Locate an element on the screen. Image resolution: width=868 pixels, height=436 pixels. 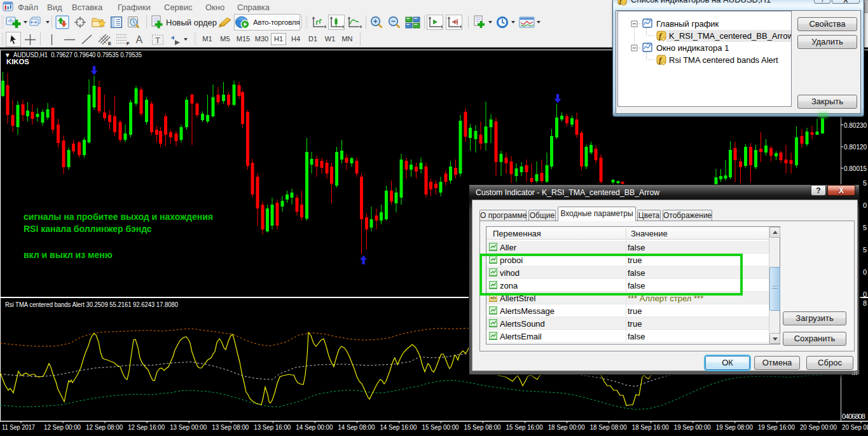
svg-text: 14 Sep 00:00 is located at coordinates (314, 427).